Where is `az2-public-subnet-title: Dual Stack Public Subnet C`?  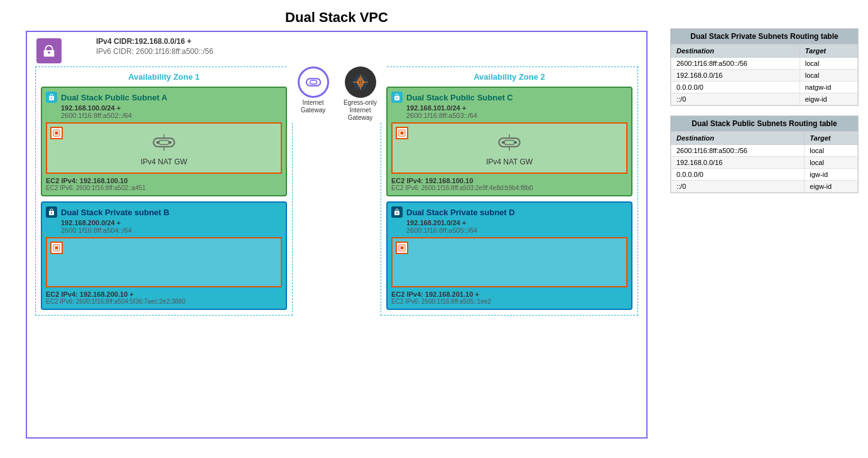
az2-public-subnet-title: Dual Stack Public Subnet C is located at coordinates (460, 98).